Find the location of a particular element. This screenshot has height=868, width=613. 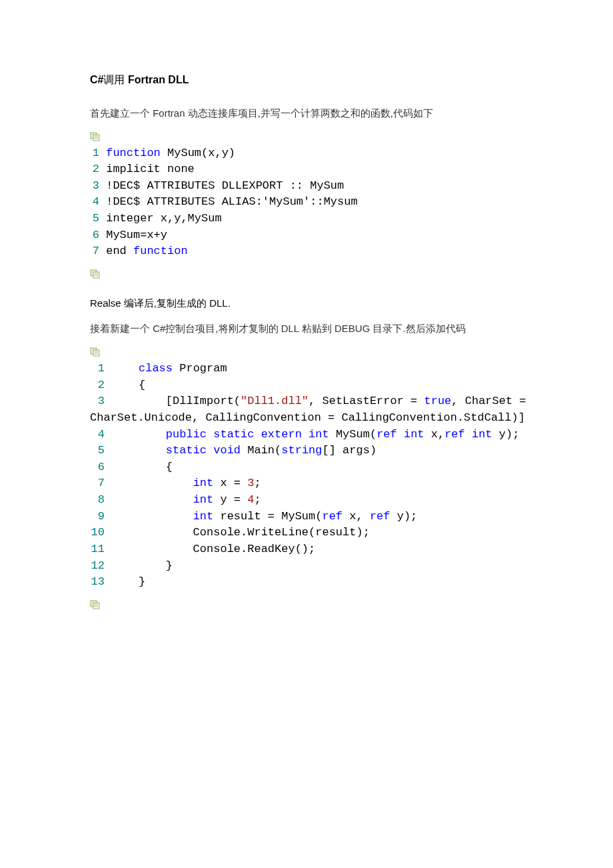

title-bold: Fortran DLL is located at coordinates (157, 80).